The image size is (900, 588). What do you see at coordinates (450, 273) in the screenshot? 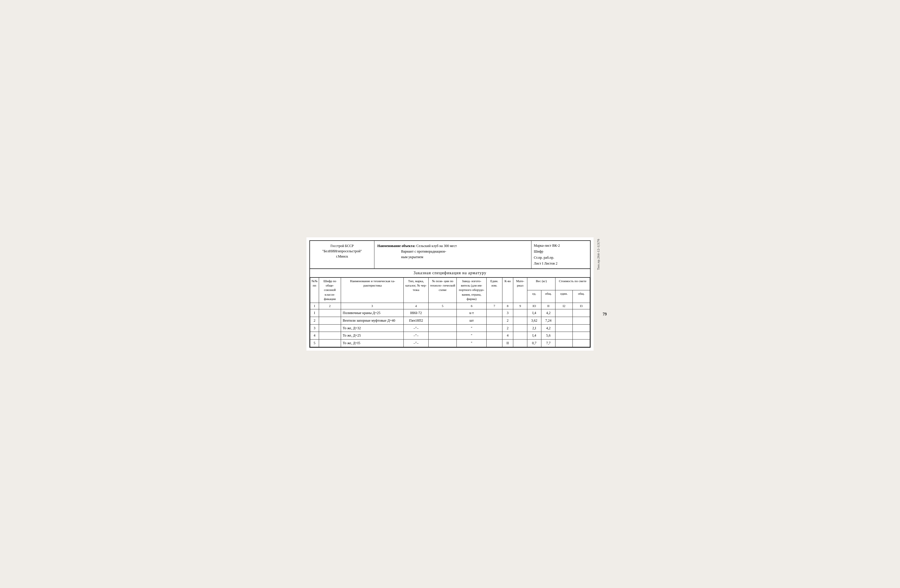
I see `document-title: Заказная спецификация на арматуру` at bounding box center [450, 273].